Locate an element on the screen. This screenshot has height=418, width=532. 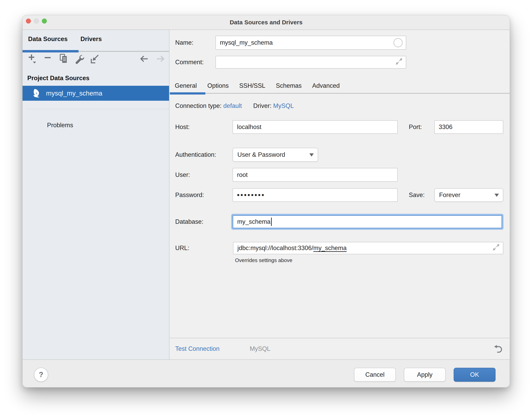
forward-arrow-icon is located at coordinates (160, 59).